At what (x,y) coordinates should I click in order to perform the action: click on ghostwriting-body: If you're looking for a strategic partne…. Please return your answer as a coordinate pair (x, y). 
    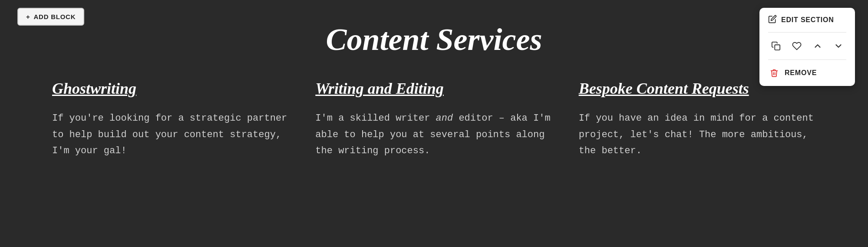
    Looking at the image, I should click on (171, 135).